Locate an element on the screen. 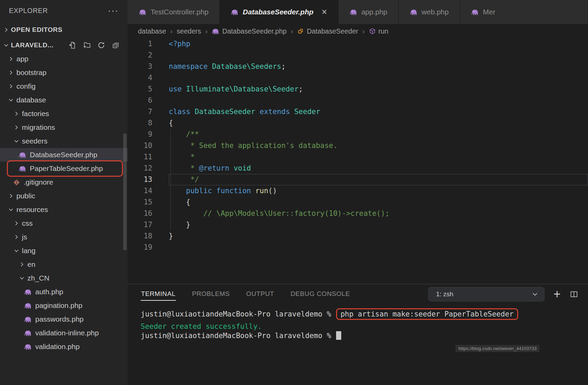  tree-folder-bootstrap: bootstrap is located at coordinates (64, 73).